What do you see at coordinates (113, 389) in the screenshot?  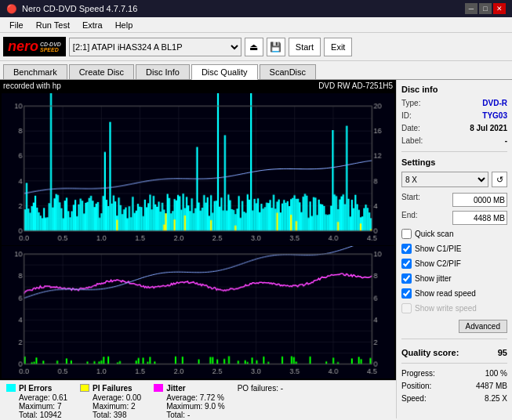 I see `pi-failures-label: PI Failures` at bounding box center [113, 389].